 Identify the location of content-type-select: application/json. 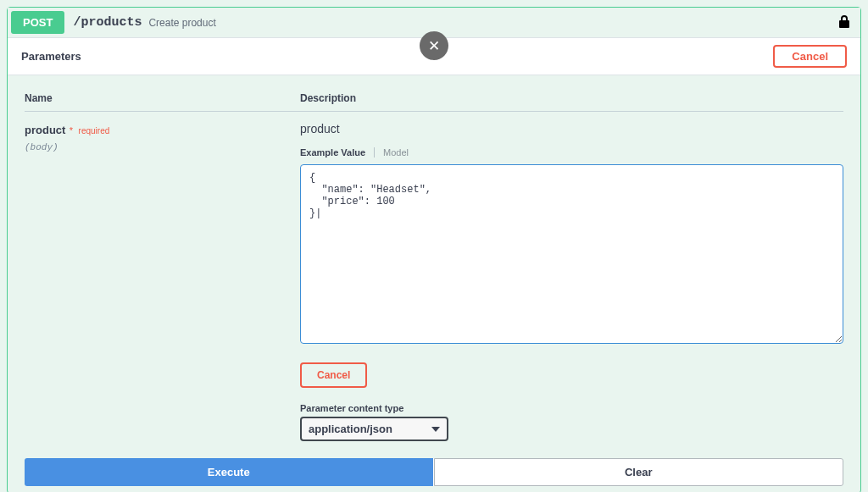
(375, 428).